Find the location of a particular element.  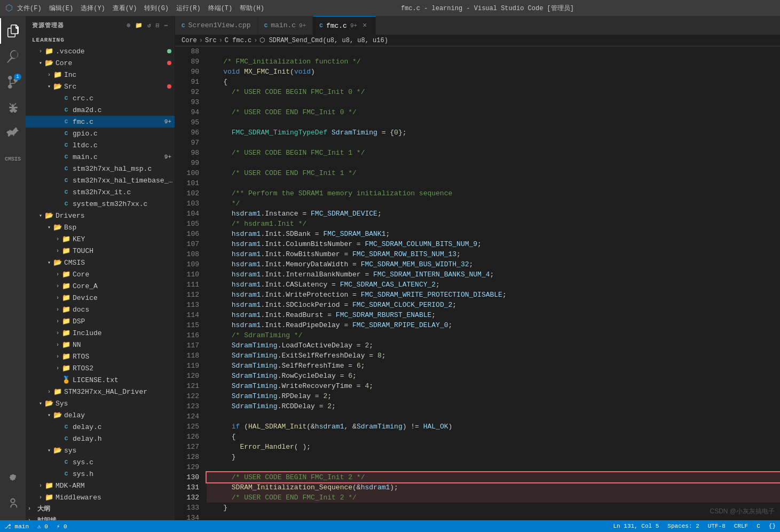

tree-item-sysc: Csys.c is located at coordinates (100, 462).